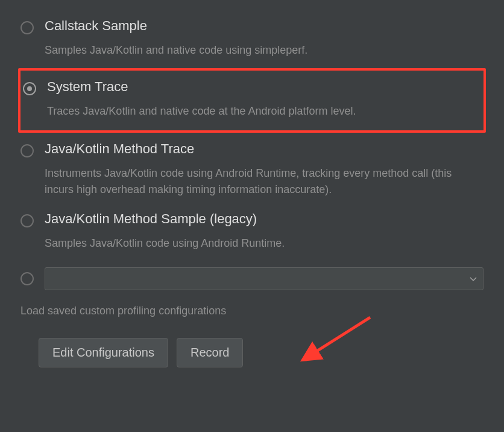  I want to click on edit-configurations-button: Edit Configurations, so click(104, 352).